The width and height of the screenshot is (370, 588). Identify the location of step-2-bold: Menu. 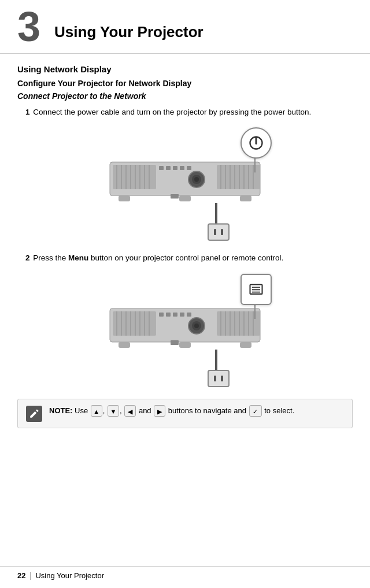
(79, 258).